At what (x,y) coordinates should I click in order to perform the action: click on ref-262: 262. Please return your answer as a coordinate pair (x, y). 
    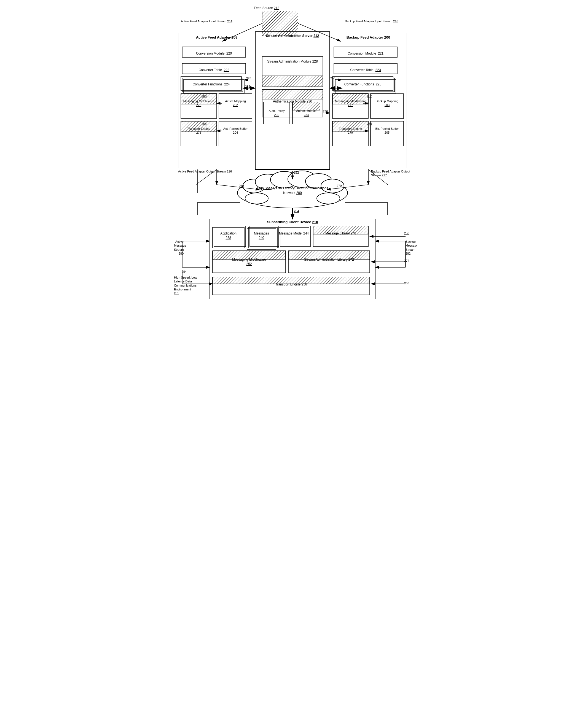
    Looking at the image, I should click on (297, 173).